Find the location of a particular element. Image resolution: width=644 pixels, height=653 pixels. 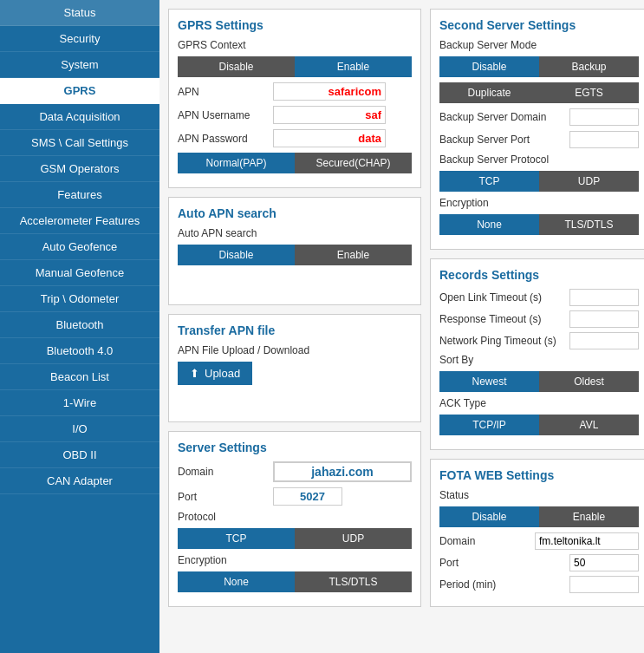

server-tlsdtls-btn: TLS/DTLS is located at coordinates (354, 582).